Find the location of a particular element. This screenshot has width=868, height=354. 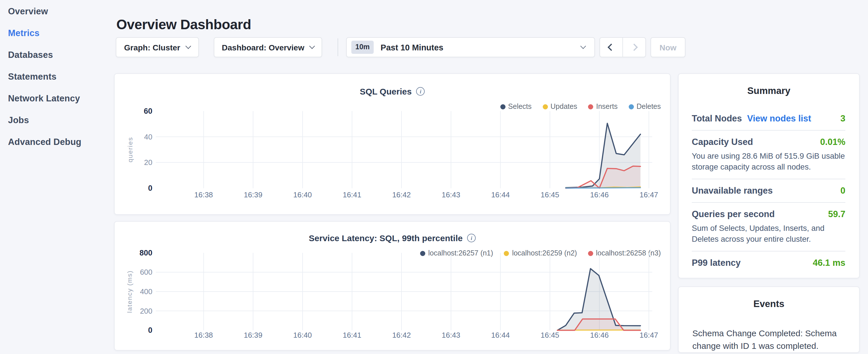

chevron-left-icon is located at coordinates (611, 47).